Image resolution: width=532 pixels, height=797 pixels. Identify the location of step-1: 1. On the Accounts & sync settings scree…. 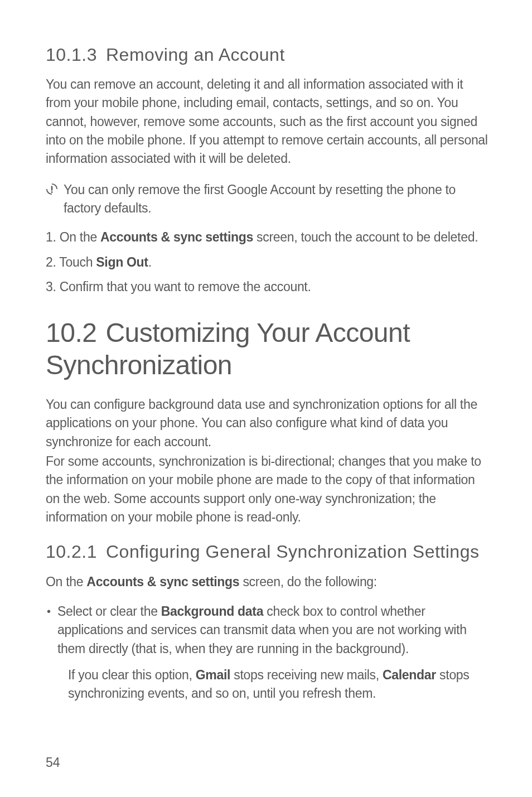
(267, 238).